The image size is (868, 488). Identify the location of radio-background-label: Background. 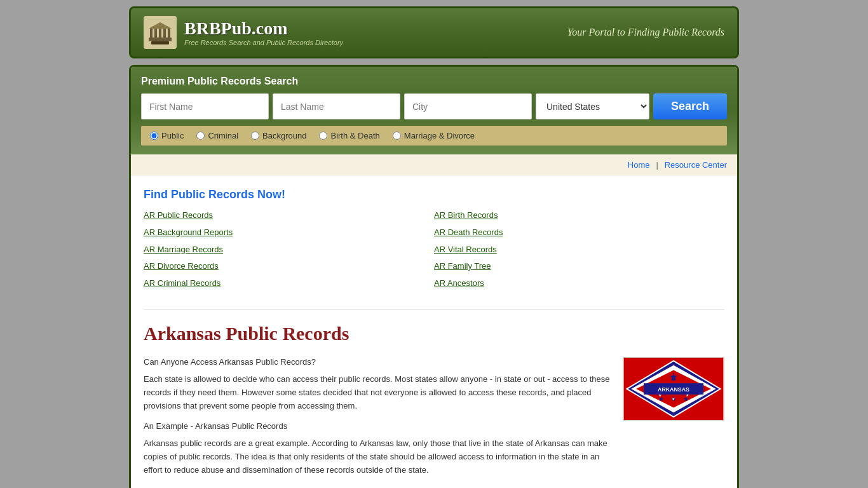
(285, 136).